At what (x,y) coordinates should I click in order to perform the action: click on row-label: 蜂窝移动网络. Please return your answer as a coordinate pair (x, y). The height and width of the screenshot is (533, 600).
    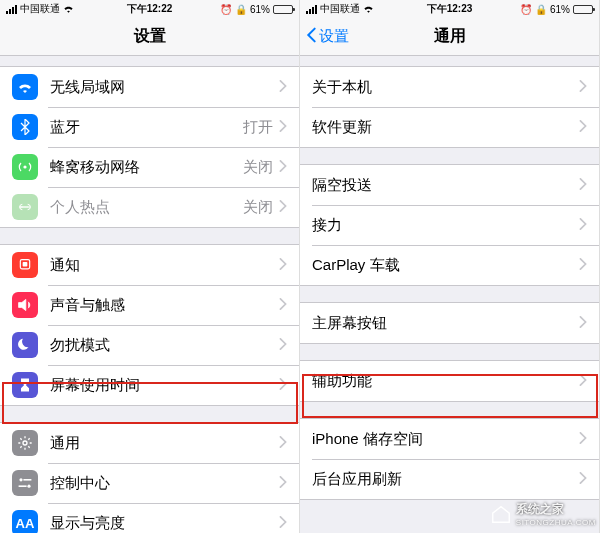
    Looking at the image, I should click on (146, 168).